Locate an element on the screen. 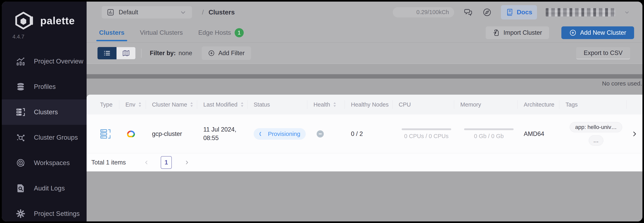  sidebar-item-project-overview: Project Overview is located at coordinates (44, 61).